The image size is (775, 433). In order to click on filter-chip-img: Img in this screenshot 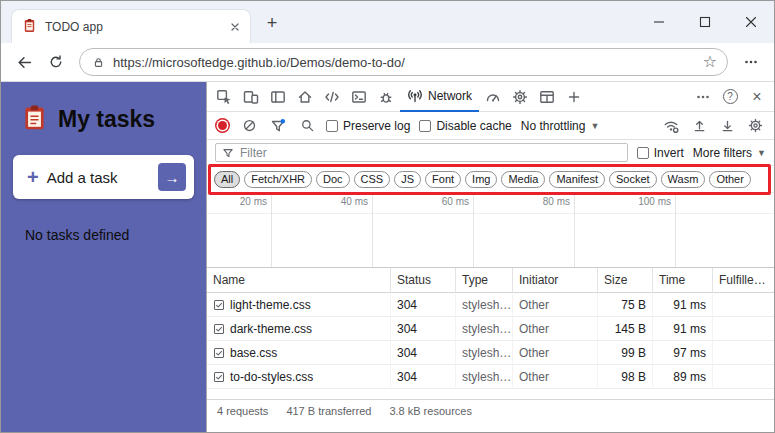, I will do `click(481, 180)`.